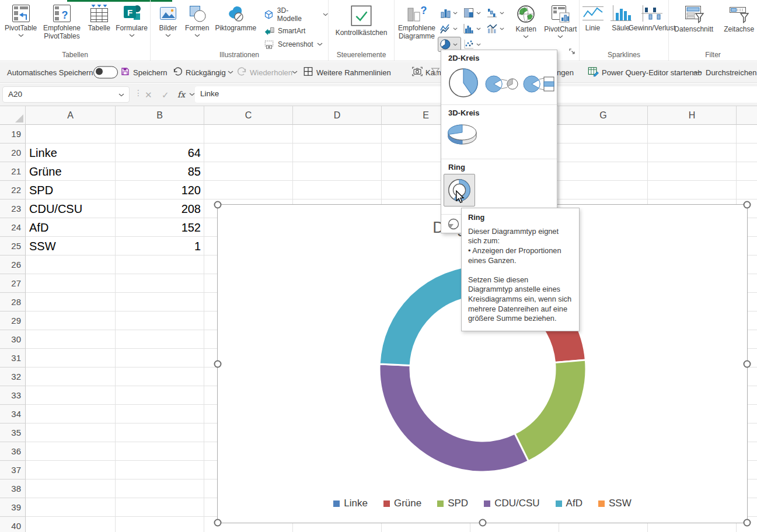  I want to click on save-icon, so click(125, 72).